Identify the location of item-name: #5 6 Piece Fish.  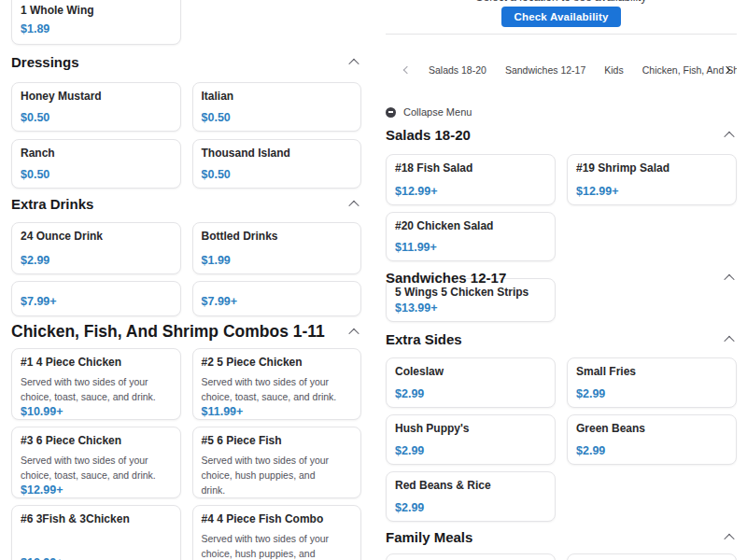
(277, 441).